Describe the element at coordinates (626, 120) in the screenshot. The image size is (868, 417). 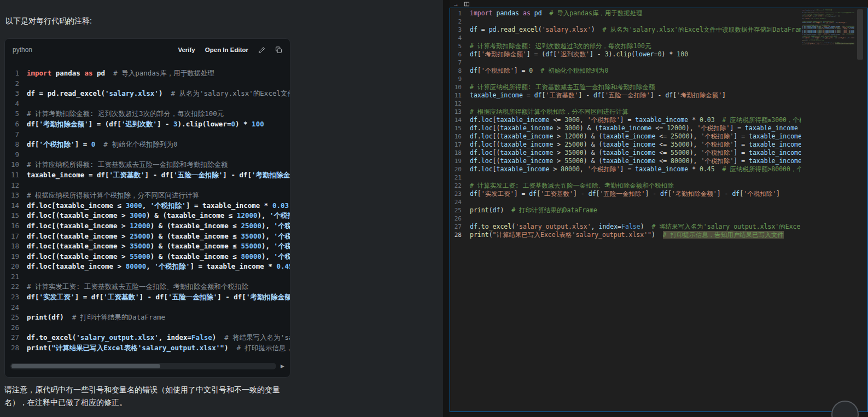
I see `code-line: 14df.loc[taxable_income <= 3000, '个税扣除']…` at that location.